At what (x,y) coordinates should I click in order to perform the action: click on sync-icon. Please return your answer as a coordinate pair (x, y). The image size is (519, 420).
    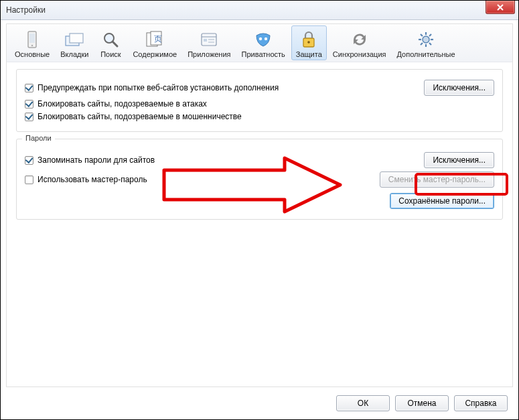
    Looking at the image, I should click on (360, 40).